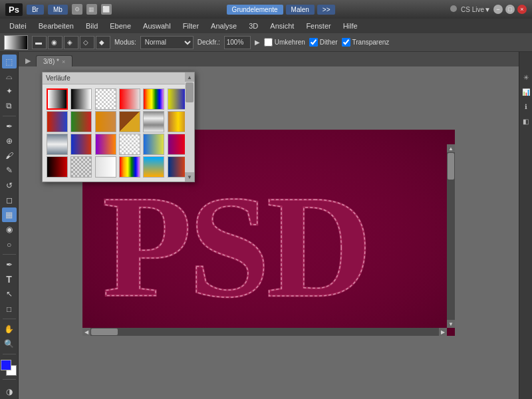 The image size is (532, 399). Describe the element at coordinates (9, 92) in the screenshot. I see `tool-quickselect: ✦` at that location.